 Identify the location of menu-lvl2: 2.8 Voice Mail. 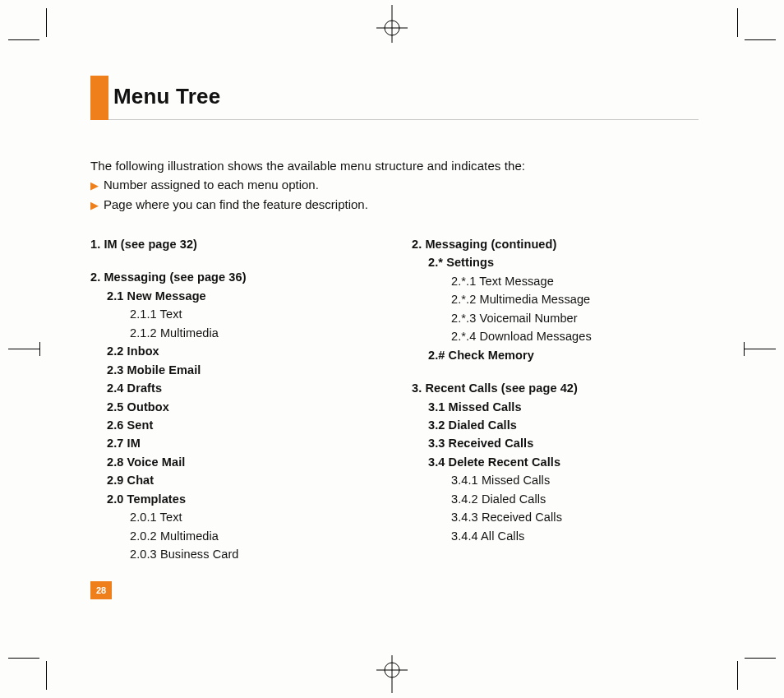
(233, 462).